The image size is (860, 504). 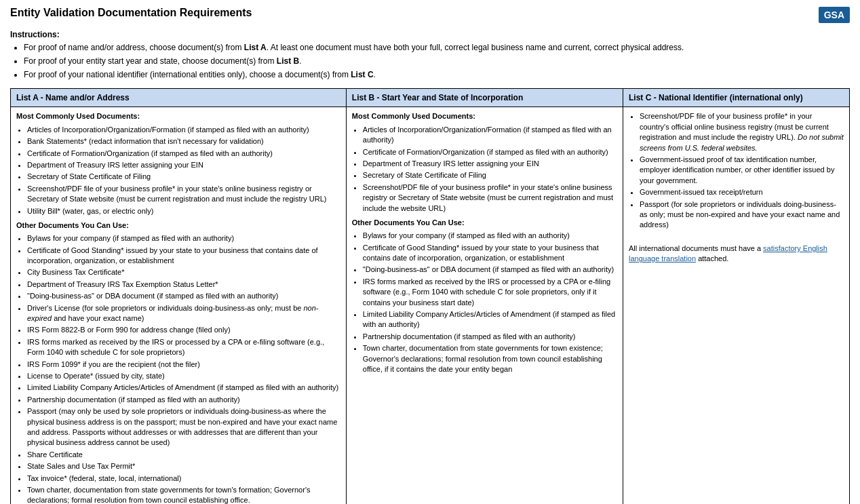 What do you see at coordinates (178, 117) in the screenshot?
I see `col-a-most-common-label: Most Commonly Used Documents:` at bounding box center [178, 117].